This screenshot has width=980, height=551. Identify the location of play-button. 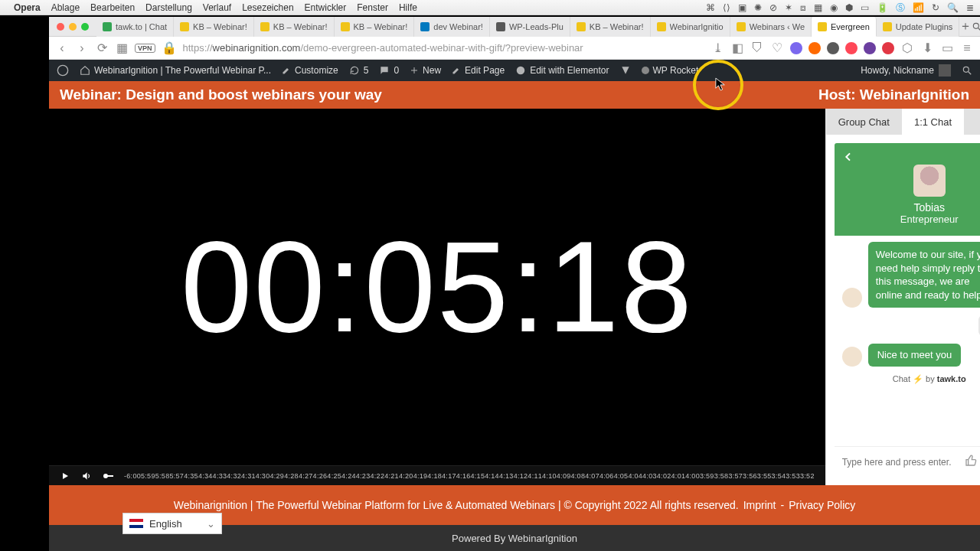
(65, 476).